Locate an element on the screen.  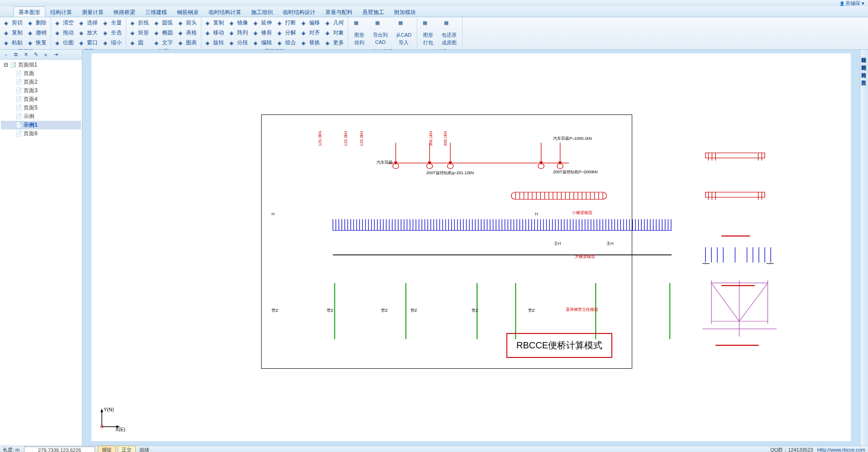
ribbon-图形: ▦图形打包 is located at coordinates (428, 33).